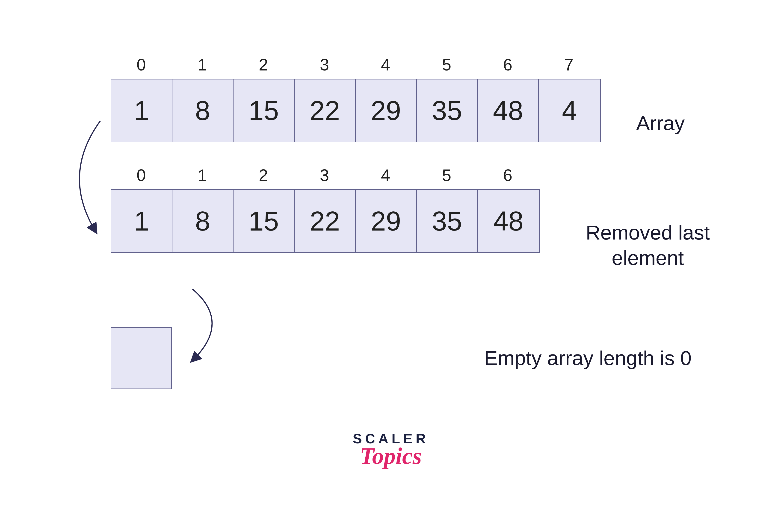  Describe the element at coordinates (325, 178) in the screenshot. I see `indices-row: 0 1 2 3 4 5 6` at that location.